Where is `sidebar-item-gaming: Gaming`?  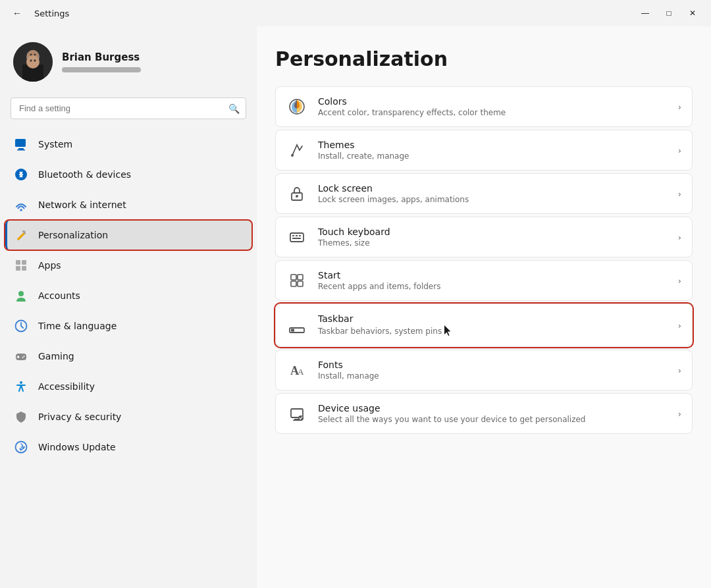 sidebar-item-gaming: Gaming is located at coordinates (128, 356).